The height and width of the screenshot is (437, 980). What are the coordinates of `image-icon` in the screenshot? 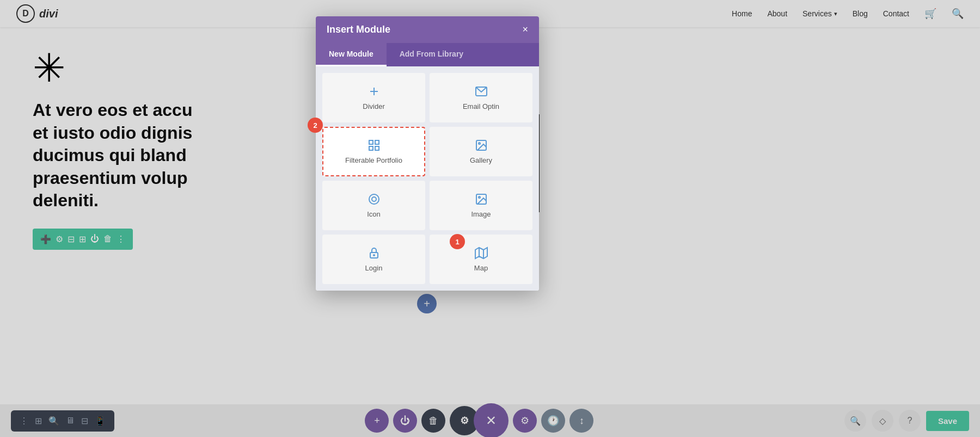 It's located at (481, 199).